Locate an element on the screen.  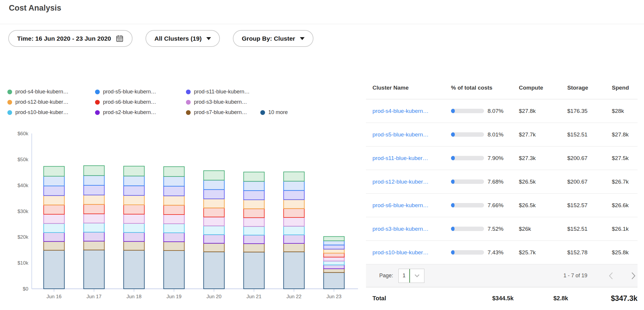
legend-item: prod-s7-blue-kubern… is located at coordinates (223, 113).